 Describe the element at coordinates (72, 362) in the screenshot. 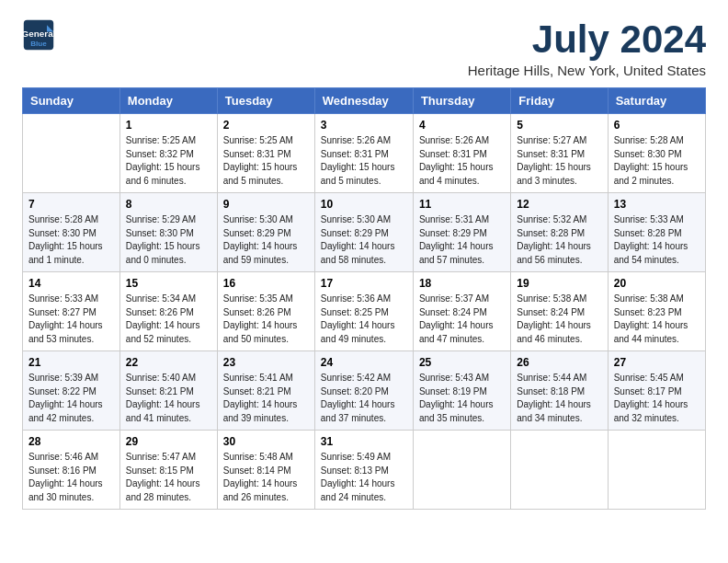

I see `day-number: 21` at that location.